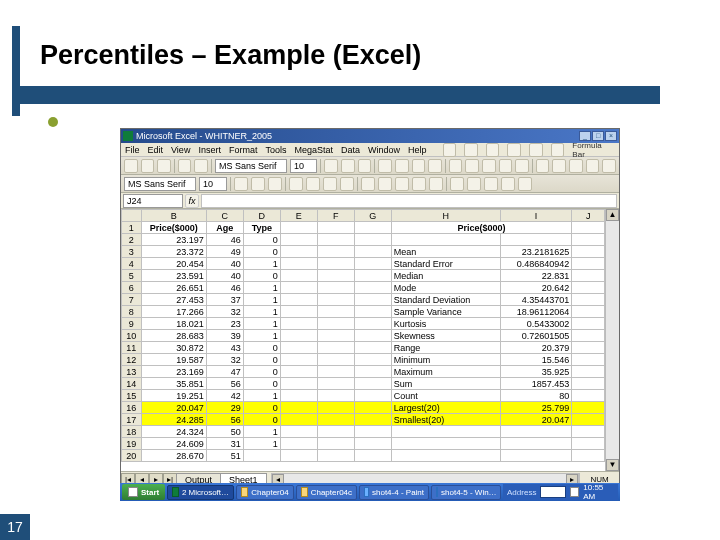 Image resolution: width=720 pixels, height=540 pixels. What do you see at coordinates (446, 384) in the screenshot?
I see `cell: Sum` at bounding box center [446, 384].